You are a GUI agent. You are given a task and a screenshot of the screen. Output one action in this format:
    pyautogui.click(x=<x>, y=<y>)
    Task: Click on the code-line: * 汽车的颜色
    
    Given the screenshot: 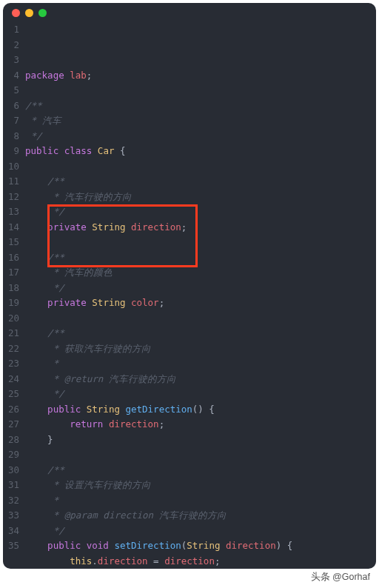 What is the action you would take?
    pyautogui.click(x=201, y=273)
    